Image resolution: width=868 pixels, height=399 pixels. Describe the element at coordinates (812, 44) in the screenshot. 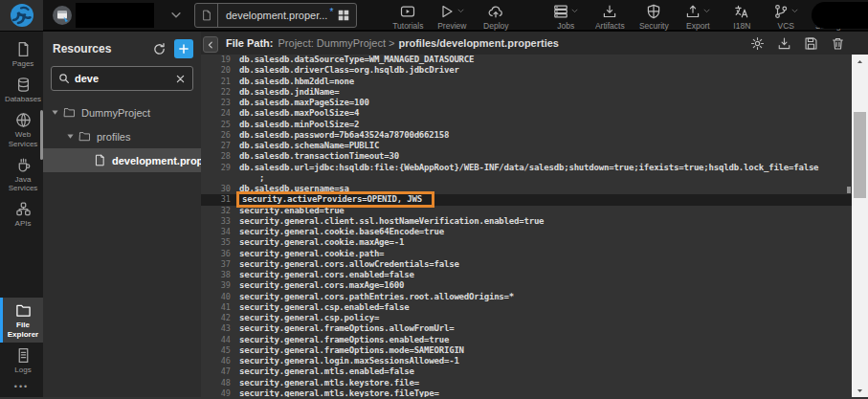

I see `save-file-button` at that location.